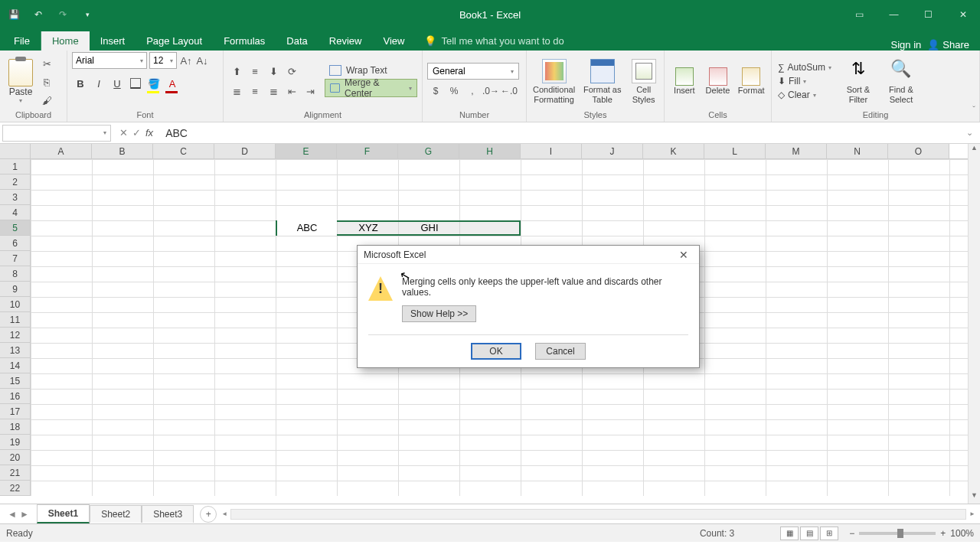 The height and width of the screenshot is (551, 980). I want to click on sheet-tab-1: Sheet1, so click(63, 514).